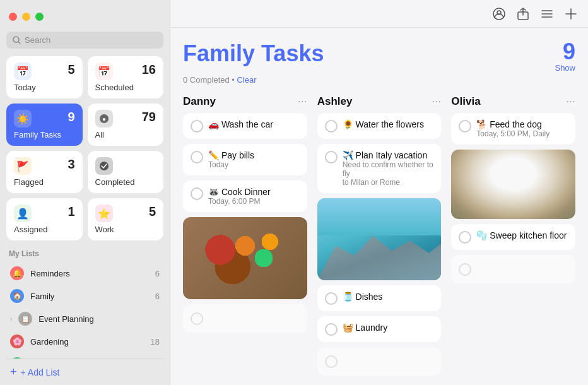 This screenshot has width=588, height=385. Describe the element at coordinates (104, 119) in the screenshot. I see `all-icon: ●` at that location.